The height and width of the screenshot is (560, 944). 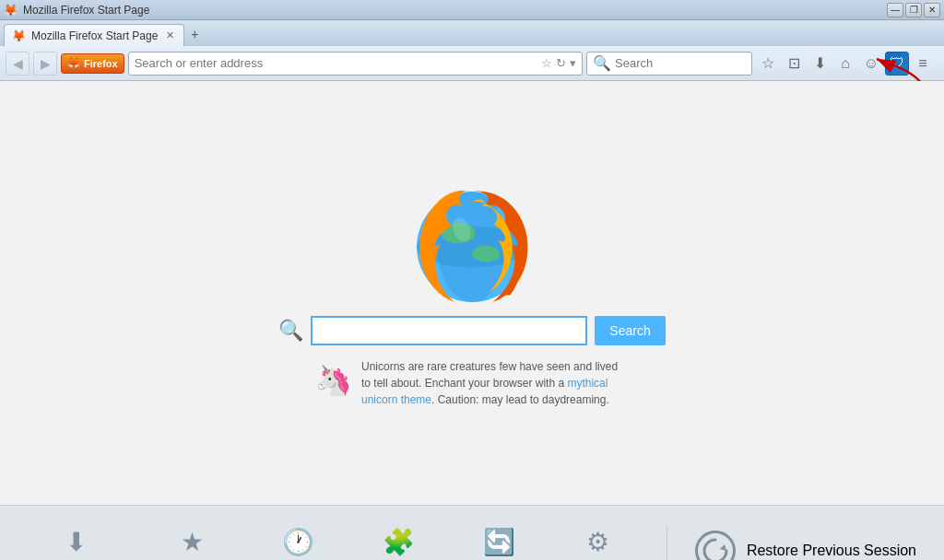 I want to click on tab-title: Mozilla Firefox Start Page, so click(x=94, y=36).